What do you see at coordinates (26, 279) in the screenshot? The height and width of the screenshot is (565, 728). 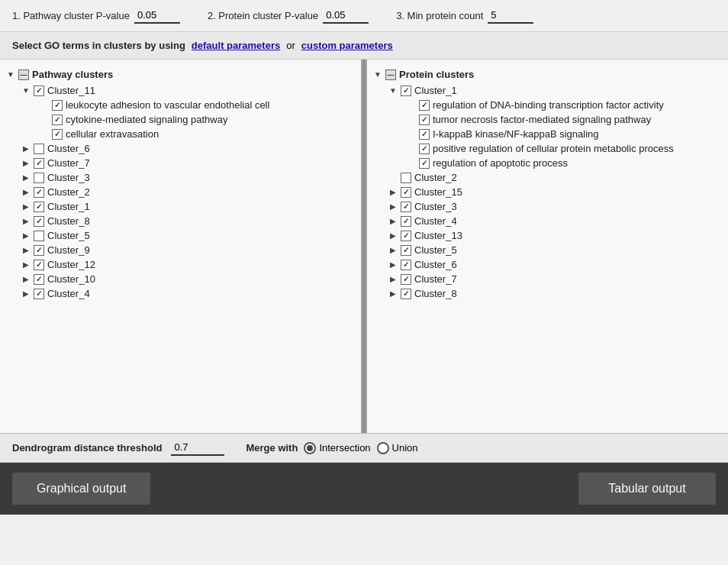 I see `cluster10-arrow` at bounding box center [26, 279].